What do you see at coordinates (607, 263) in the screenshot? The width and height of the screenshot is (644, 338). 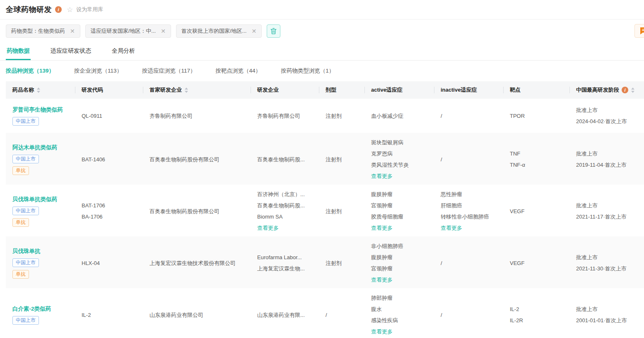 I see `stage-cell: 批准上市2021-11-30·首次上市` at bounding box center [607, 263].